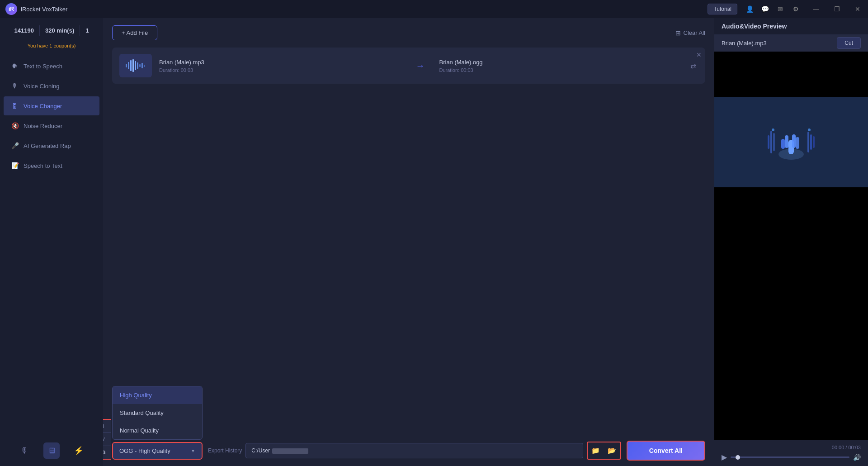 This screenshot has height=466, width=868. I want to click on minimize-button: —, so click(816, 9).